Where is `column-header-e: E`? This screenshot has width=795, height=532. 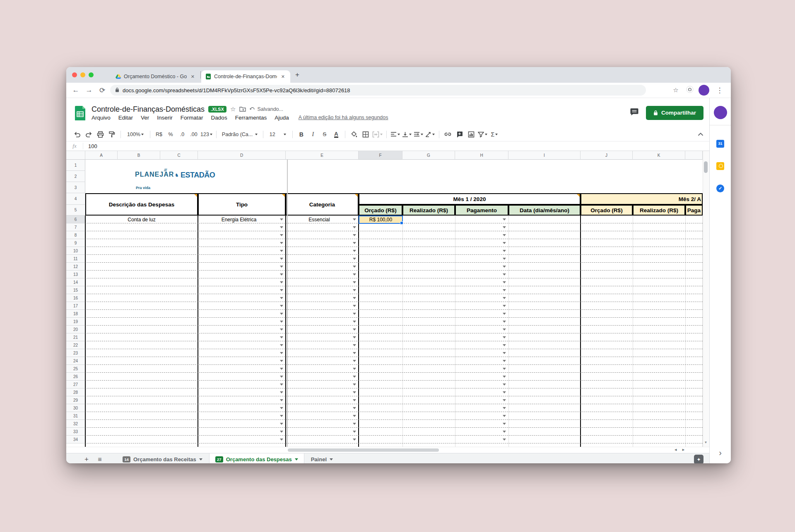 column-header-e: E is located at coordinates (322, 156).